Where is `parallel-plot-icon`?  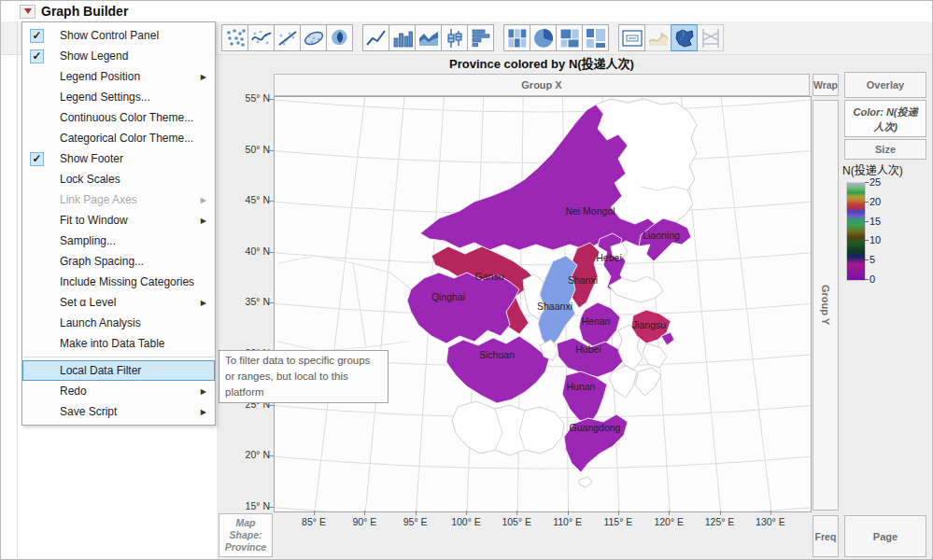 parallel-plot-icon is located at coordinates (710, 37).